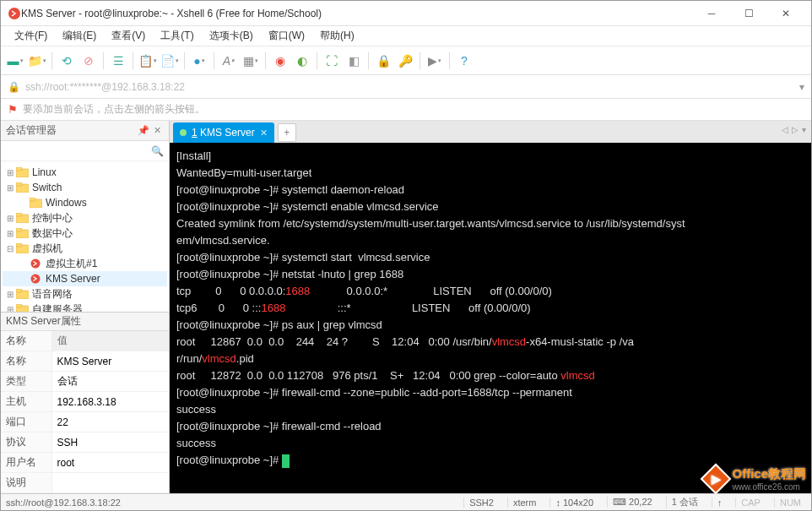 Image resolution: width=812 pixels, height=511 pixels. I want to click on fullscreen-button: ⛶, so click(332, 61).